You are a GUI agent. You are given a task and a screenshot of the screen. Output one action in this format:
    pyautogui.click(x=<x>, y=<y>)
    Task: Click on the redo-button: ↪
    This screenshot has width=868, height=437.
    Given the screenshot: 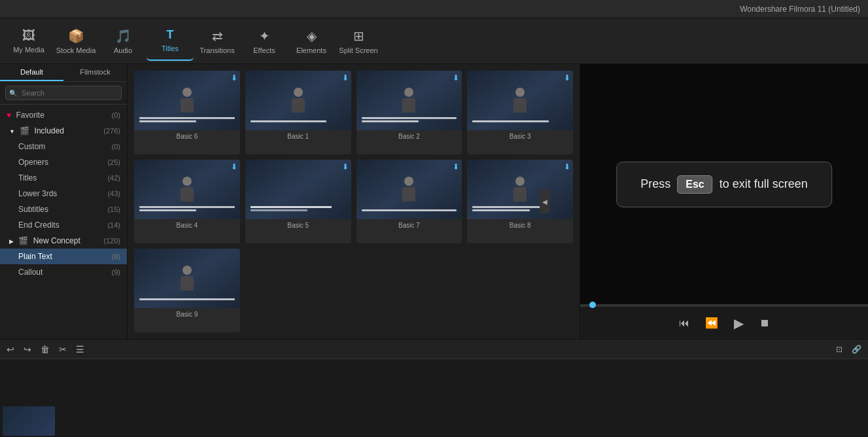 What is the action you would take?
    pyautogui.click(x=27, y=349)
    